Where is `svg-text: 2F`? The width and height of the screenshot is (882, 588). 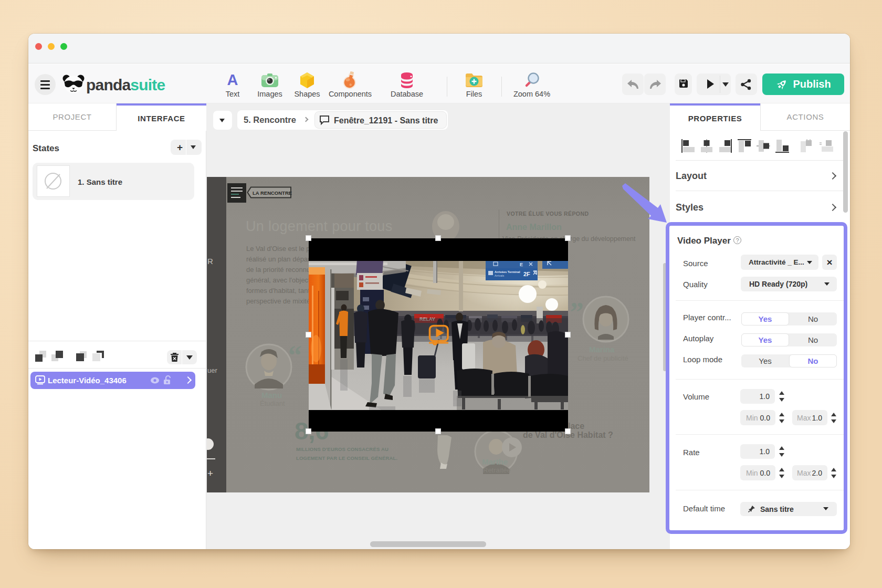
svg-text: 2F is located at coordinates (527, 274).